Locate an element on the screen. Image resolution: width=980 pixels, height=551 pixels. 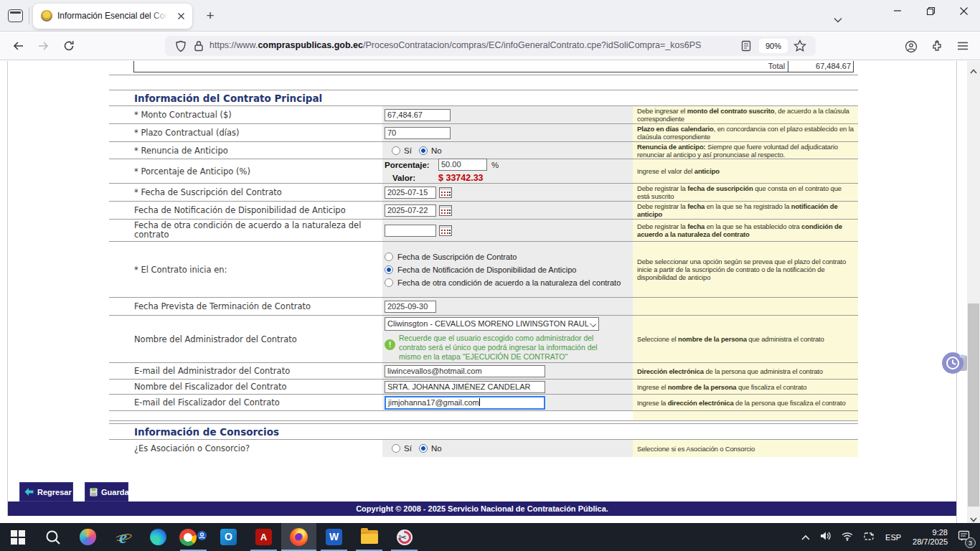
admin-note: Recuerde que el usuario escogido como ad… is located at coordinates (510, 347).